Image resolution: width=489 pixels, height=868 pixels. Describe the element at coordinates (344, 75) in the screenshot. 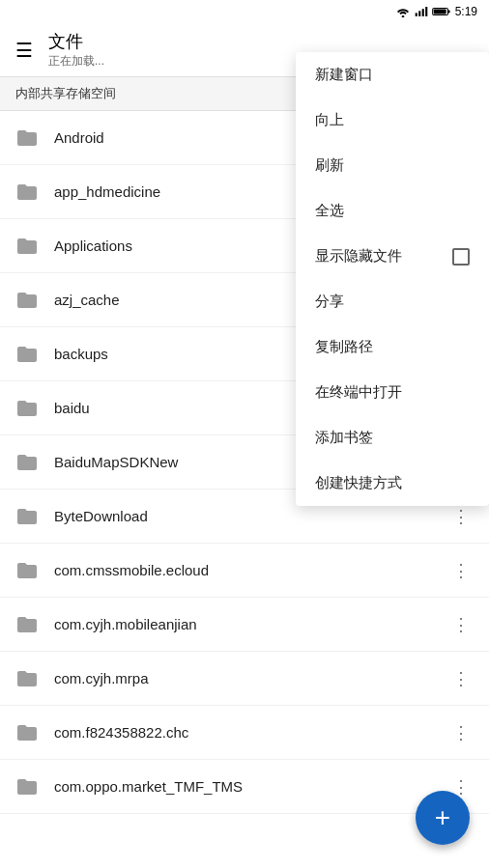

I see `menu-item-label: 新建窗口` at that location.